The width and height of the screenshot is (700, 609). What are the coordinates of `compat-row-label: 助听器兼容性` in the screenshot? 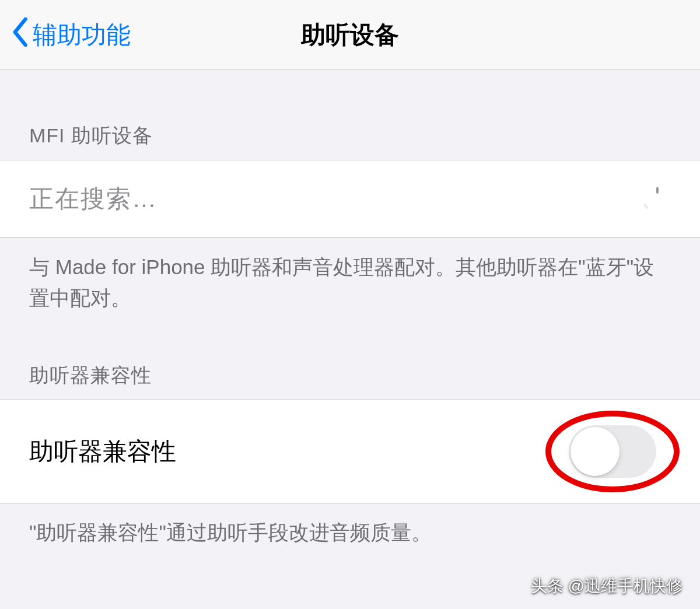 It's located at (103, 452).